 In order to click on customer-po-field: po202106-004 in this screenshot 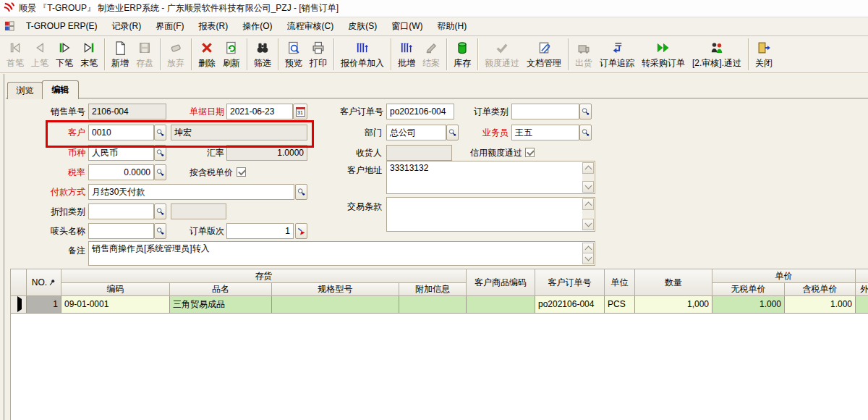, I will do `click(420, 112)`.